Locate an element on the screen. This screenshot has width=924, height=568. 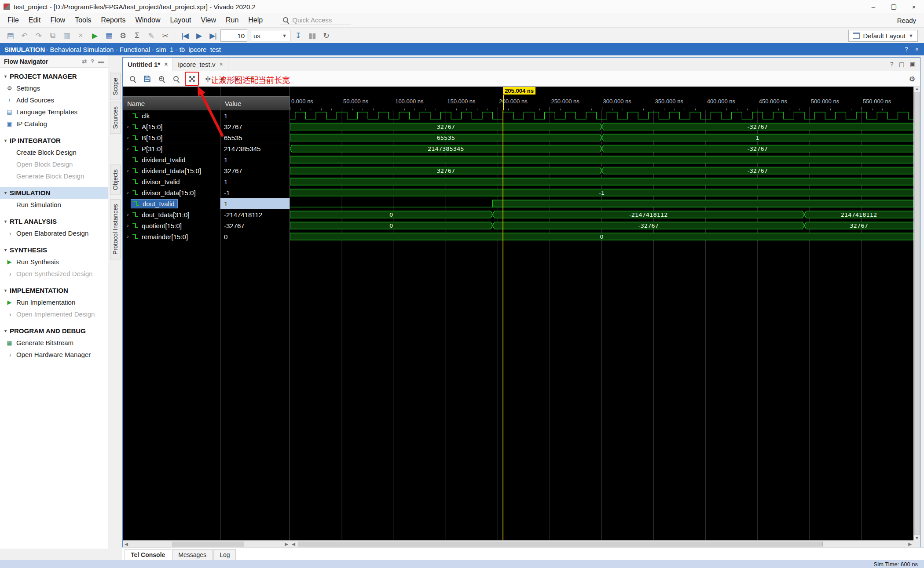
side-tab-sources: Sources is located at coordinates (115, 118).